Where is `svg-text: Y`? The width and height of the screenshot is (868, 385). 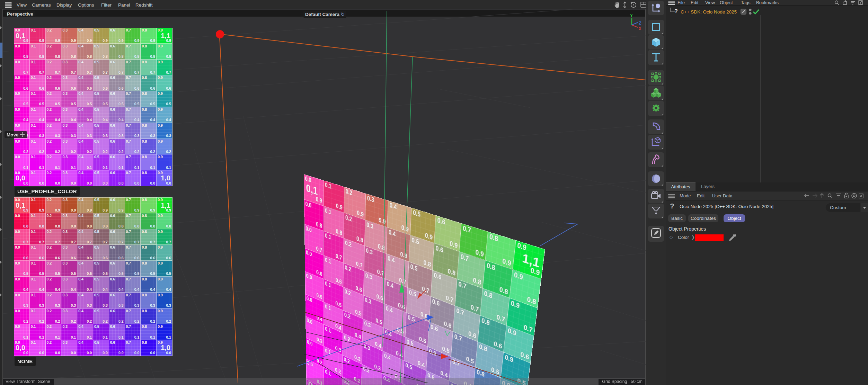
svg-text: Y is located at coordinates (631, 16).